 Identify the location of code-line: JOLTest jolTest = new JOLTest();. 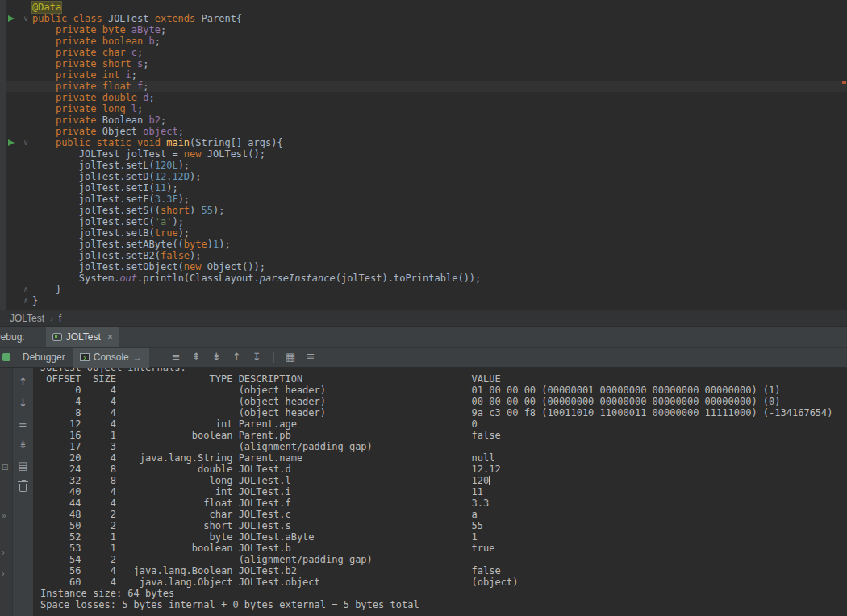
(424, 154).